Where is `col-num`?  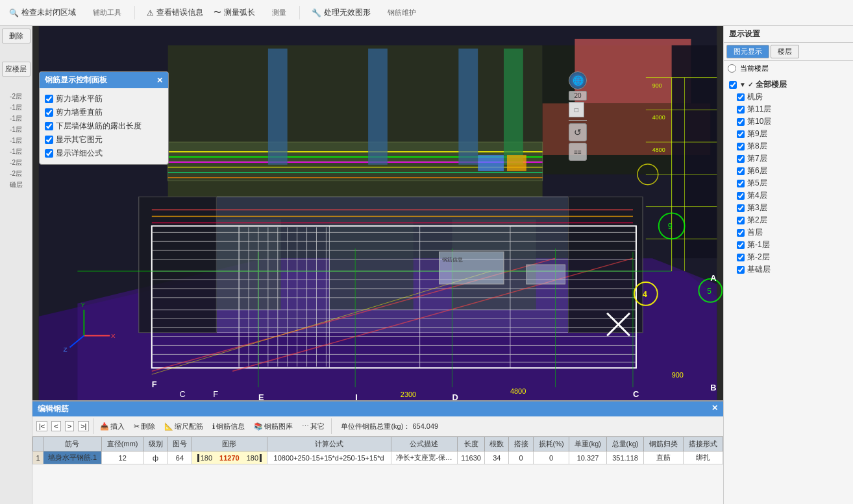
col-num is located at coordinates (38, 444).